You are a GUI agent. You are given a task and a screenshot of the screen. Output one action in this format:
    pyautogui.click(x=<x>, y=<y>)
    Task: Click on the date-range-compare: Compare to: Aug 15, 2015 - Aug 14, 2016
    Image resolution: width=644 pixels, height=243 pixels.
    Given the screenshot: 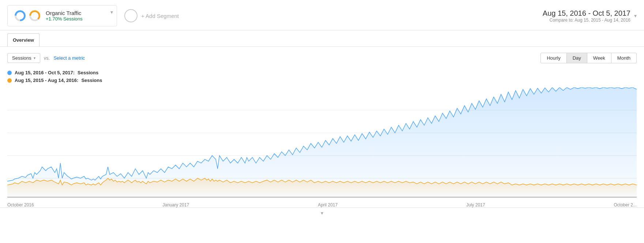 What is the action you would take?
    pyautogui.click(x=587, y=20)
    